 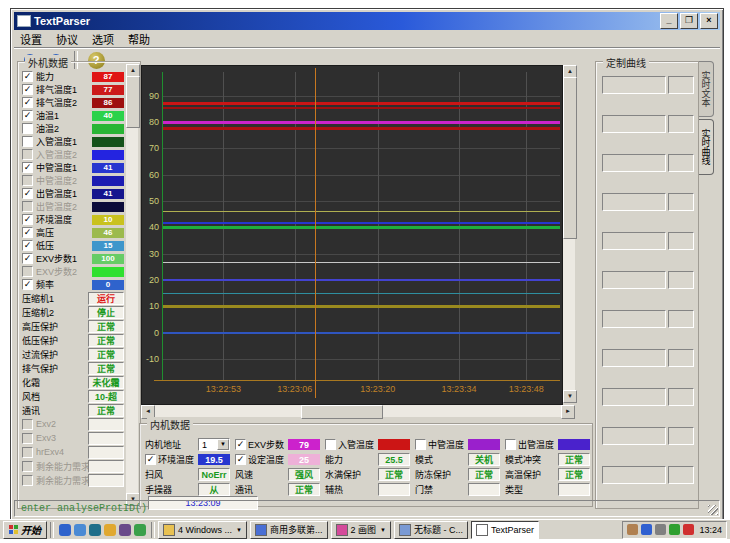 I want to click on dropdown-arrow-icon: ▼, so click(x=223, y=444).